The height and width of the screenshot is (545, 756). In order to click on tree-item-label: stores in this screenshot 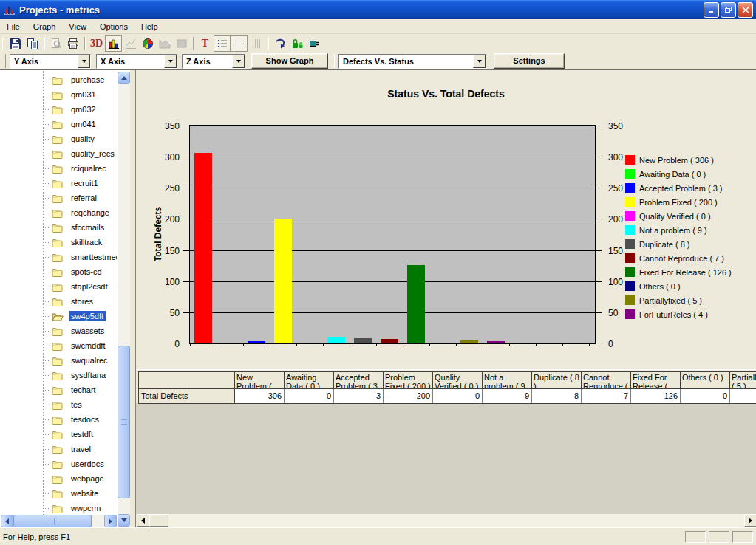, I will do `click(82, 301)`.